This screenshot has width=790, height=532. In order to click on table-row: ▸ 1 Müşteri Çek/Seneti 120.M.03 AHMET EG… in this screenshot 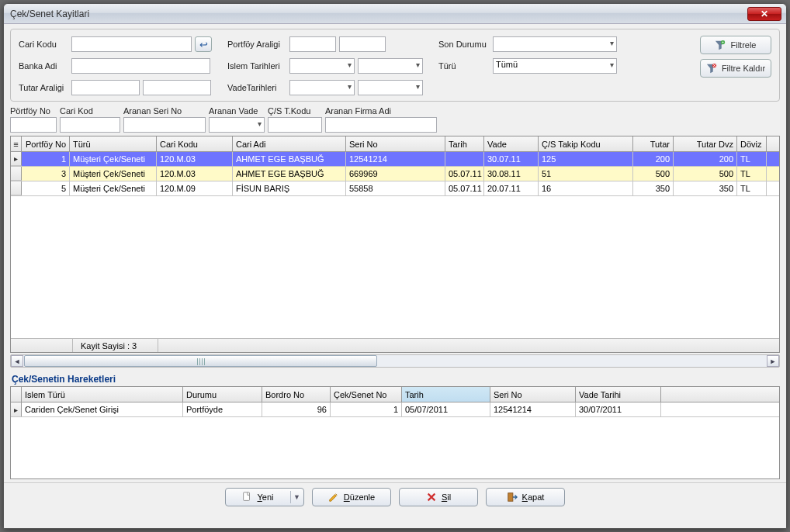, I will do `click(395, 160)`.